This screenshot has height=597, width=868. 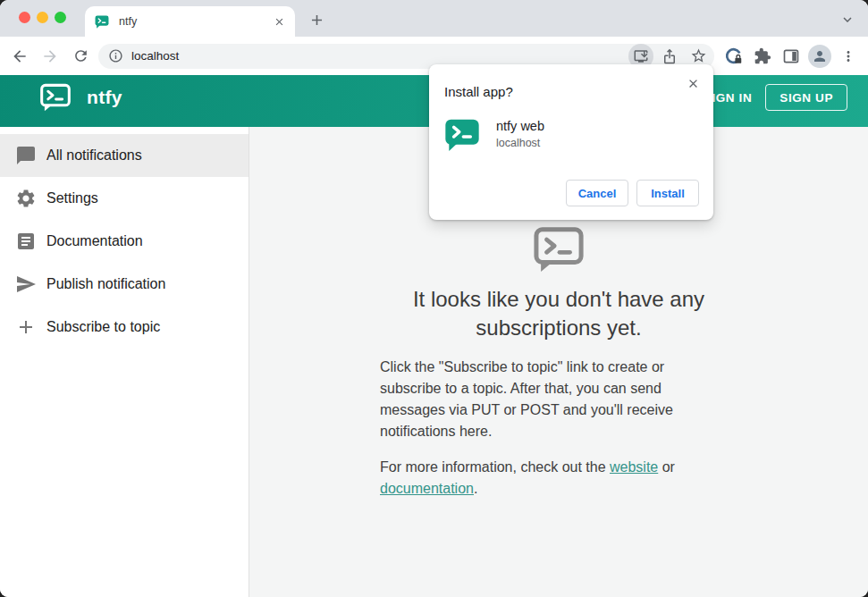 What do you see at coordinates (72, 198) in the screenshot?
I see `sidebar-item-label: Settings` at bounding box center [72, 198].